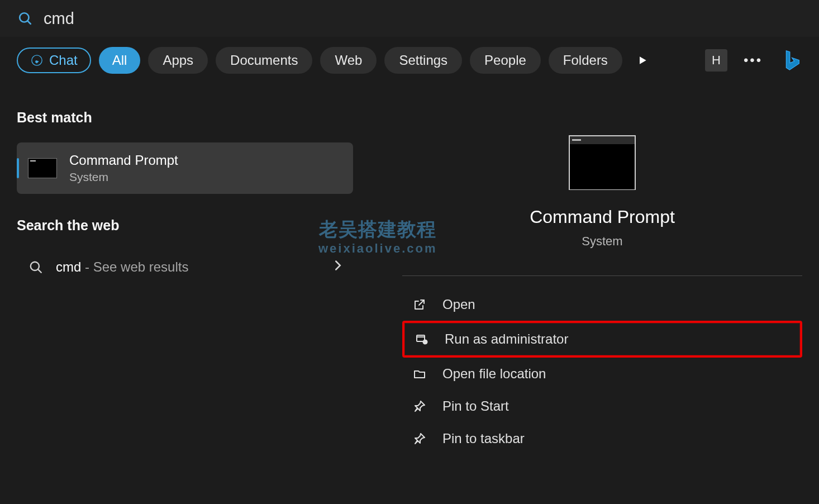 Image resolution: width=819 pixels, height=504 pixels. I want to click on filter-right: H •••, so click(755, 60).